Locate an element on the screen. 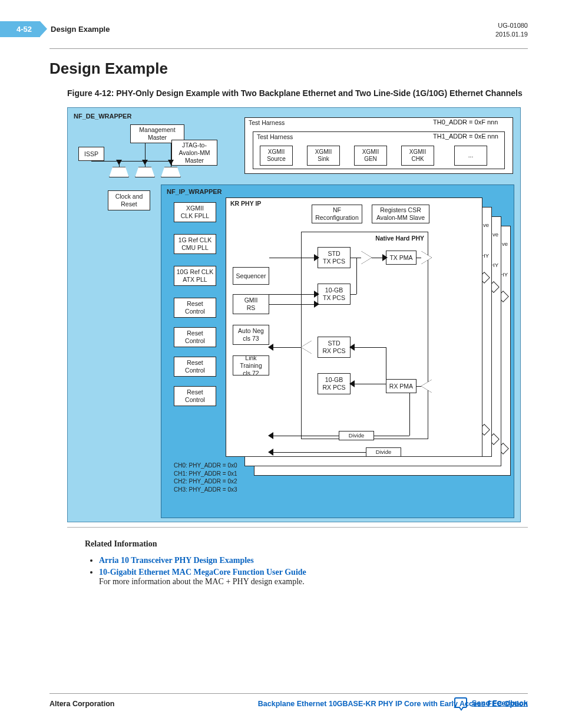  box-jtag: JTAG-to-Avalon-MMMaster is located at coordinates (194, 153).